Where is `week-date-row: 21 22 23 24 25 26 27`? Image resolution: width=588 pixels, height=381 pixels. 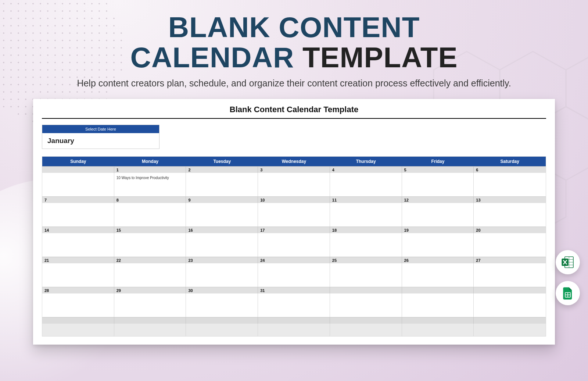
week-date-row: 21 22 23 24 25 26 27 is located at coordinates (294, 260).